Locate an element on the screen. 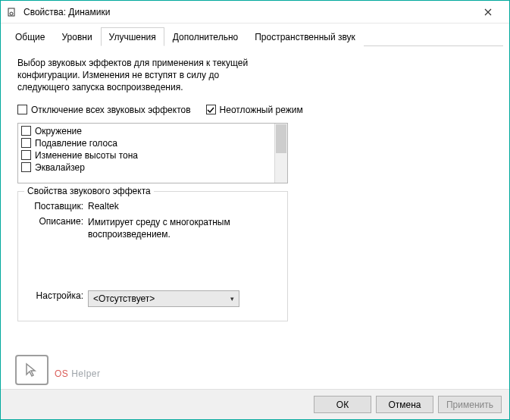  list-item: Эквалайзер is located at coordinates (146, 168).